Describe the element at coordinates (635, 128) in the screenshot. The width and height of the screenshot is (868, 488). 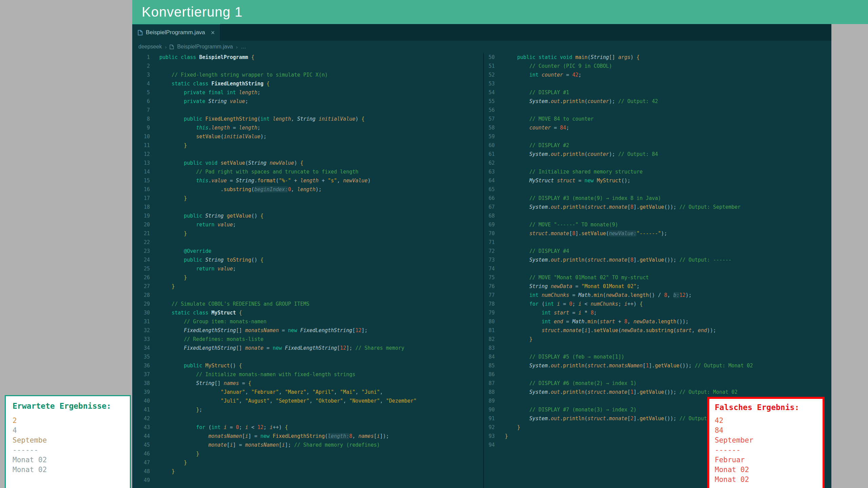
I see `code-line: counter = 84;` at that location.